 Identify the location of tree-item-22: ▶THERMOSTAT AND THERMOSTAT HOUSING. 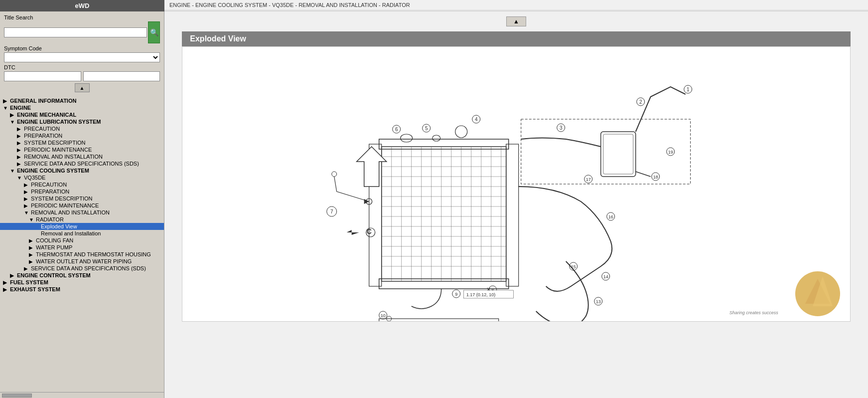
(82, 254).